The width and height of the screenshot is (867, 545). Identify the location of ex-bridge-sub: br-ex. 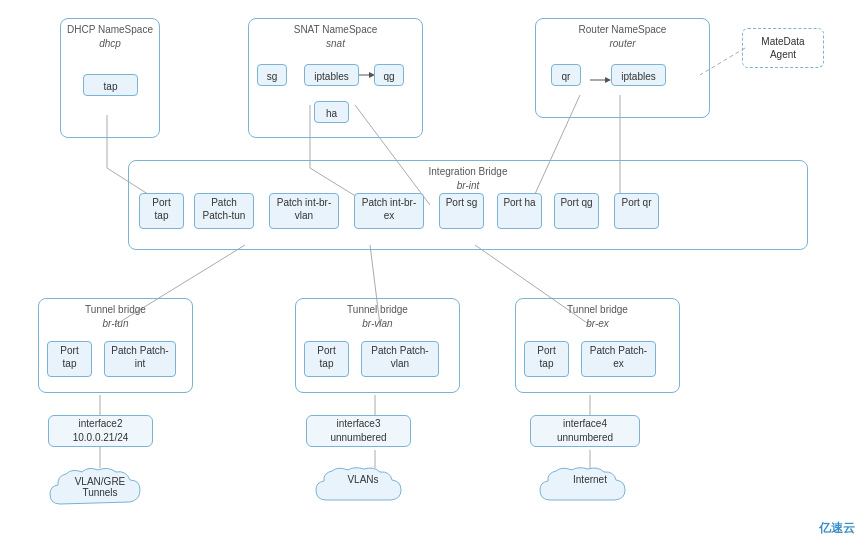
(598, 324).